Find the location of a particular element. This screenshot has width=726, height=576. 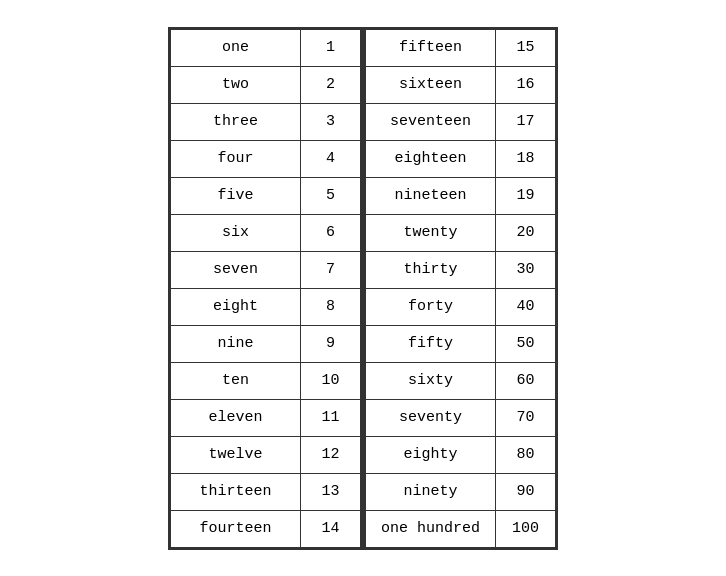

table-row: seventy70 is located at coordinates (461, 418).